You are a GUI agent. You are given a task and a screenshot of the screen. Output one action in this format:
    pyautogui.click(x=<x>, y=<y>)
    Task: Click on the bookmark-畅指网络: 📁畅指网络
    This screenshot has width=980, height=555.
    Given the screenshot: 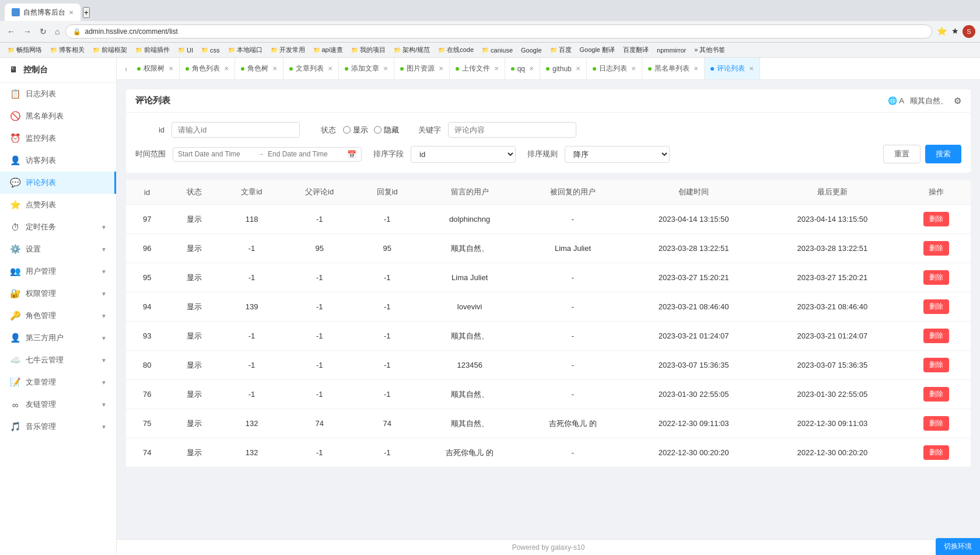 What is the action you would take?
    pyautogui.click(x=24, y=50)
    